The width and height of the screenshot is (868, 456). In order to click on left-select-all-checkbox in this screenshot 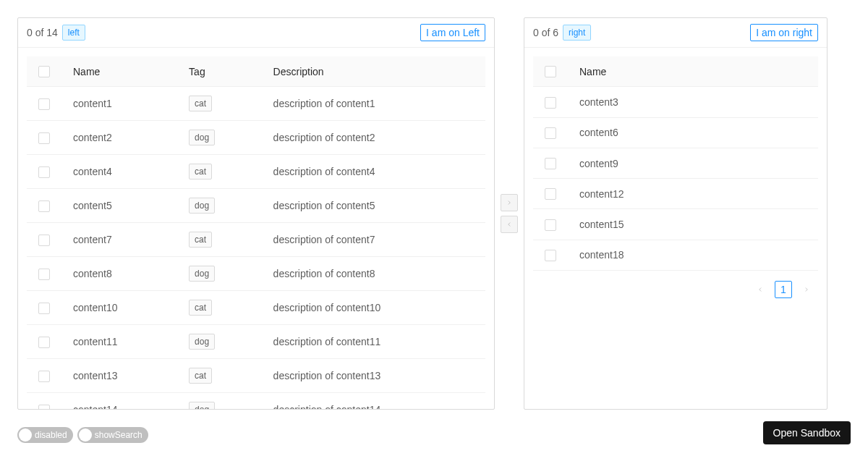, I will do `click(44, 72)`.